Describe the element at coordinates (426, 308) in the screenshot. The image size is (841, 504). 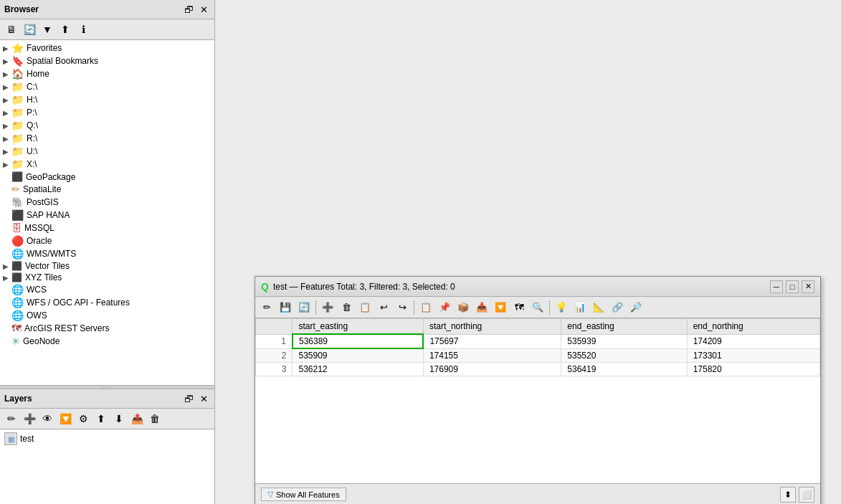
I see `copy-rows-icon: 📋` at that location.